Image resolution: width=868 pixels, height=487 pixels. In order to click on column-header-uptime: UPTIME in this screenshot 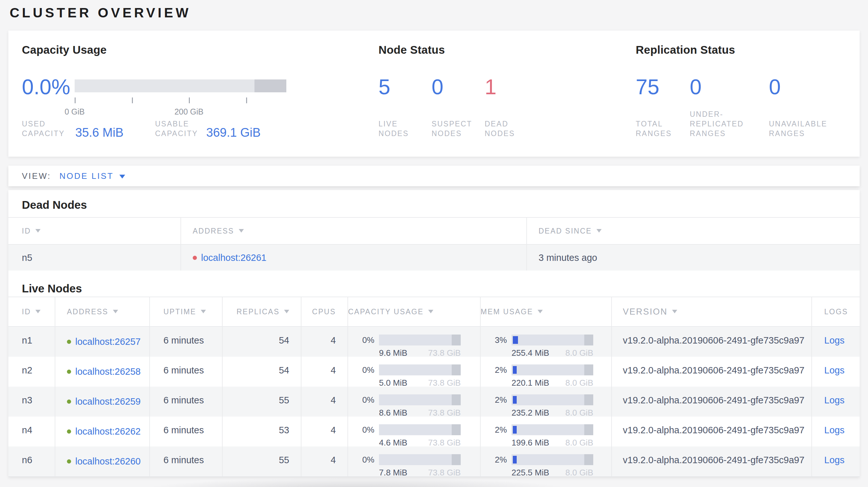, I will do `click(186, 312)`.